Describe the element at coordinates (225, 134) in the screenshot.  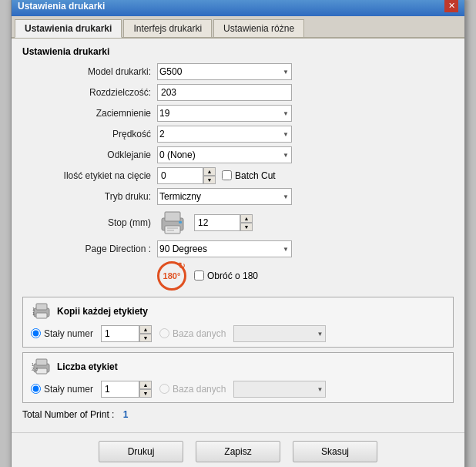
I see `speed-select-wrapper: 2` at that location.